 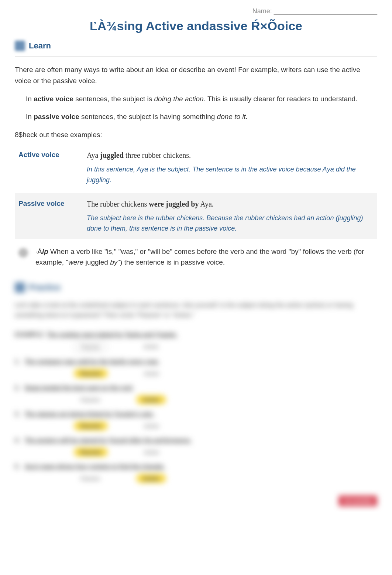 What do you see at coordinates (49, 216) in the screenshot?
I see `passive-voice-label: Passive voice` at bounding box center [49, 216].